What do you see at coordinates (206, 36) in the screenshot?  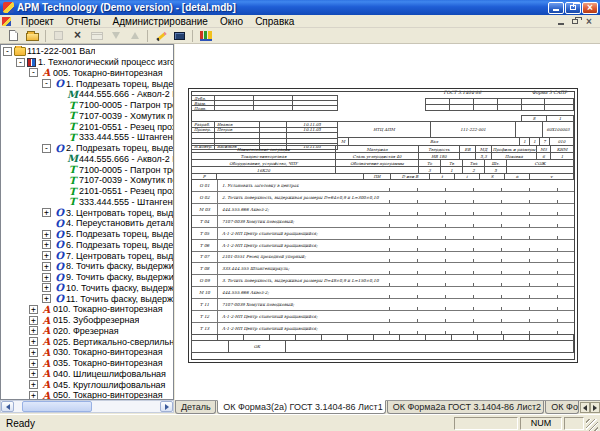 I see `calculate-button` at bounding box center [206, 36].